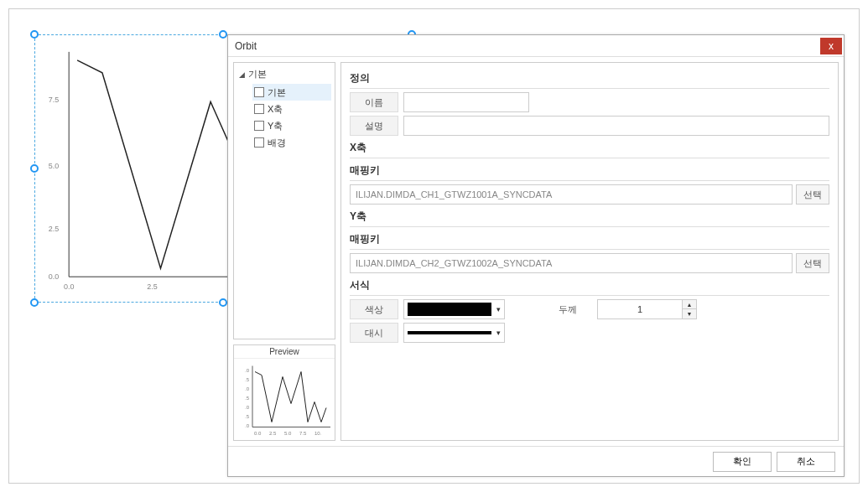  What do you see at coordinates (284, 74) in the screenshot?
I see `tree-root: ◢ 기본` at bounding box center [284, 74].